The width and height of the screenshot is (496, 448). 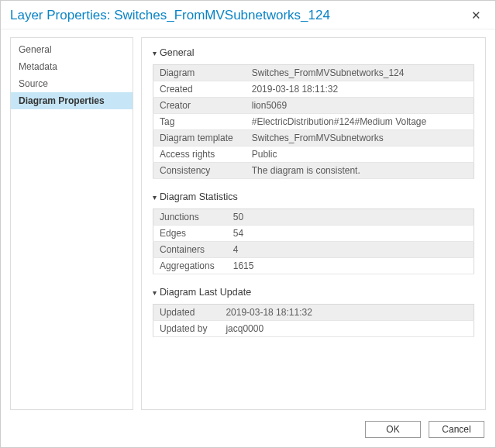 What do you see at coordinates (71, 101) in the screenshot?
I see `sidebar-item-diagram-properties: Diagram Properties` at bounding box center [71, 101].